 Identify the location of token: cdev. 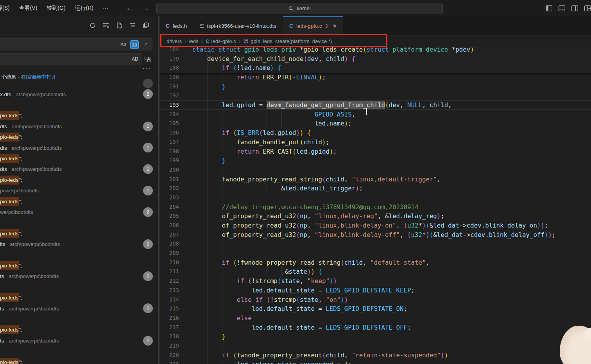
(478, 235).